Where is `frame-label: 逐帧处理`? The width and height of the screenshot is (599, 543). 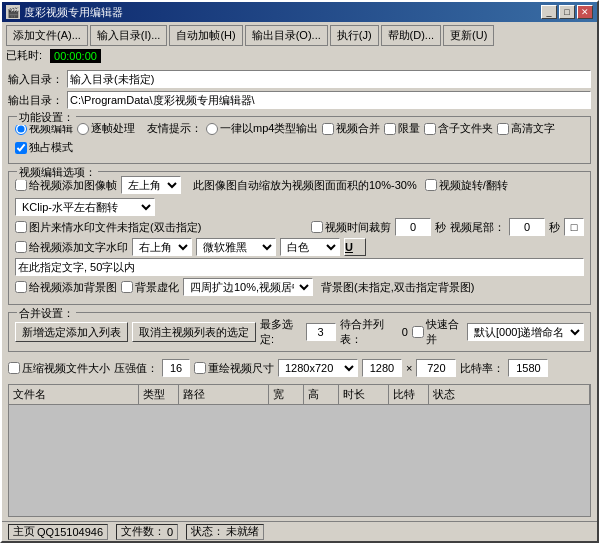 frame-label: 逐帧处理 is located at coordinates (113, 128).